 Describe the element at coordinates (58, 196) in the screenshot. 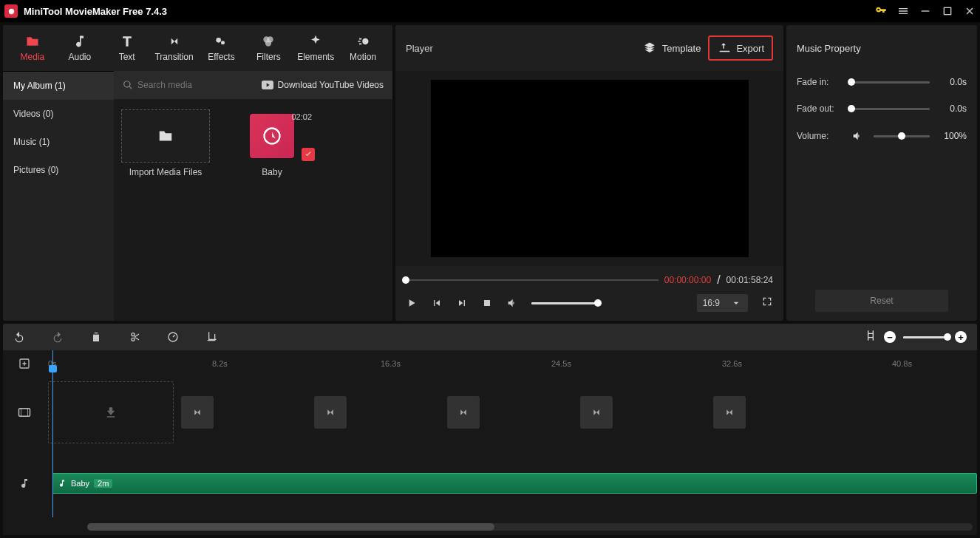

I see `media-sidebar: My Album (1) Videos (0) Music (1) Pictur…` at that location.